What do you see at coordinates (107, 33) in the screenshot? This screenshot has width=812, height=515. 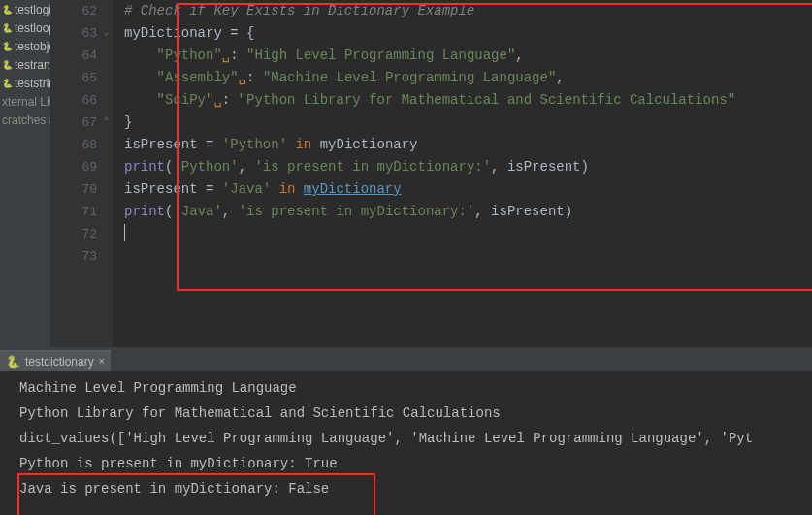 I see `fold-handle-icon: ⌄` at bounding box center [107, 33].